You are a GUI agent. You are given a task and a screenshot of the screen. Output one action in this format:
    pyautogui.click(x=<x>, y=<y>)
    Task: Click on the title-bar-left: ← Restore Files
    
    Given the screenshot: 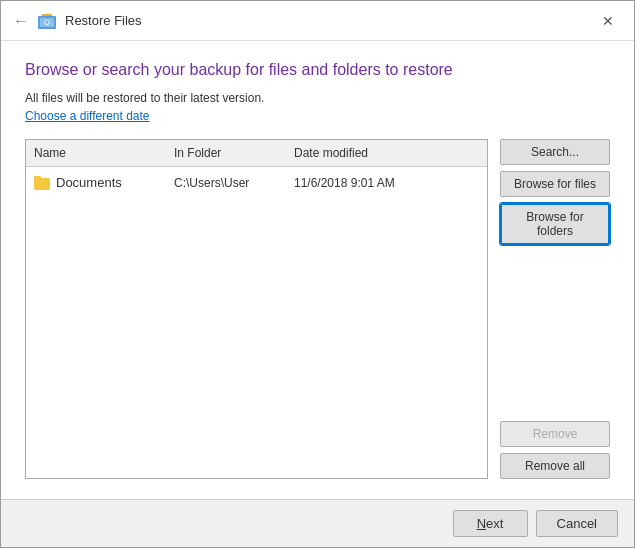 What is the action you would take?
    pyautogui.click(x=78, y=21)
    